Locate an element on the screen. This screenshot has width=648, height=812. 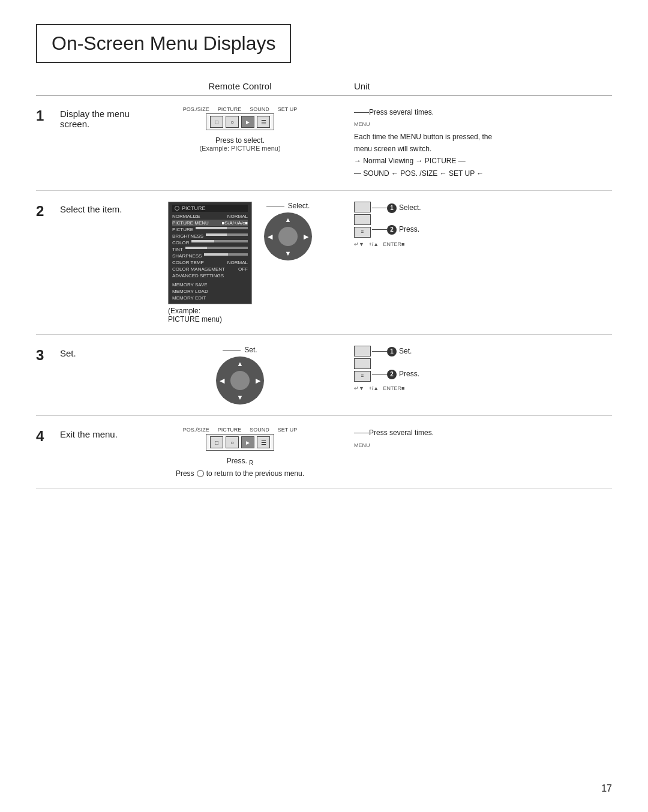
dpad-right: ▶ is located at coordinates (306, 236).